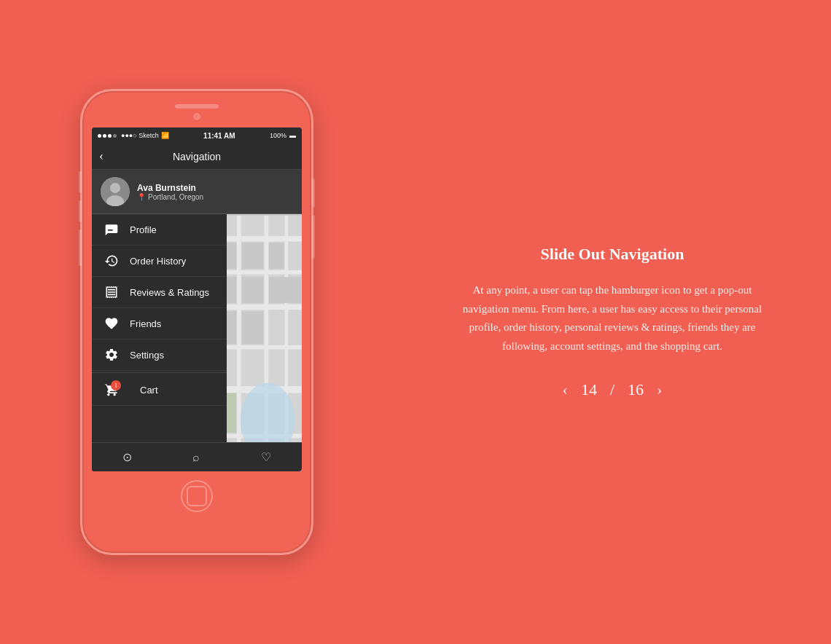  I want to click on power-button, so click(313, 193).